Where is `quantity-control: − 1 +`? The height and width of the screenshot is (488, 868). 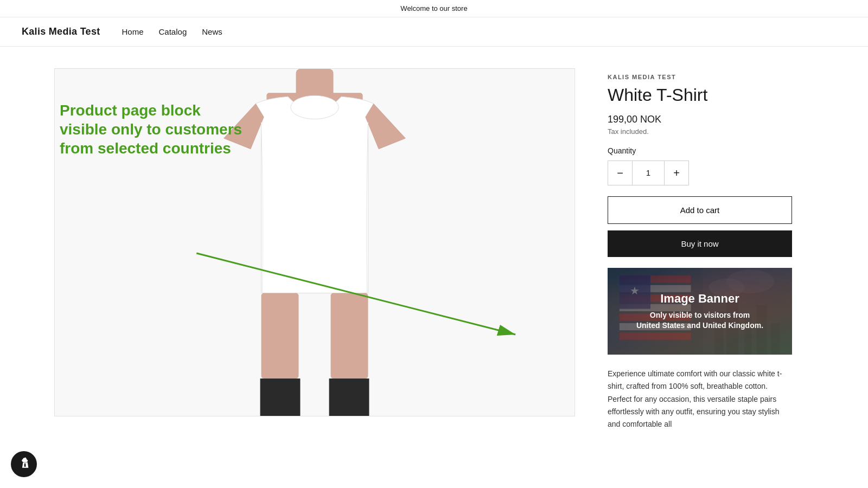
quantity-control: − 1 + is located at coordinates (648, 173).